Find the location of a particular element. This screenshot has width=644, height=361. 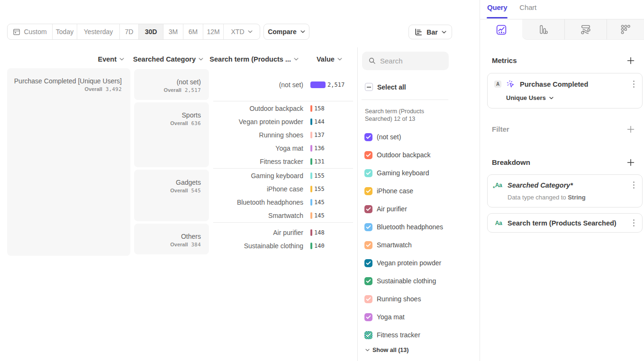

term-filter-item: Smartwatch is located at coordinates (404, 245).